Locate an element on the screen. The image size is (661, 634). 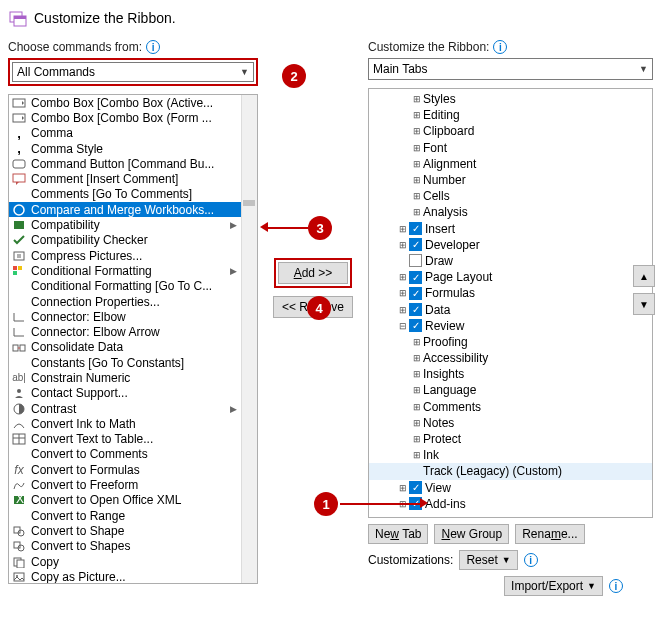
tree-item: ⊞Clipboard is located at coordinates (510, 131).